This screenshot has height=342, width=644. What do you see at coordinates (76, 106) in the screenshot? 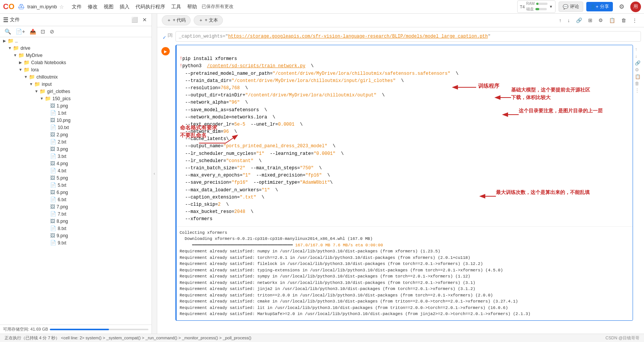
I see `tree-item-f1png: 🖼1.png` at bounding box center [76, 106].